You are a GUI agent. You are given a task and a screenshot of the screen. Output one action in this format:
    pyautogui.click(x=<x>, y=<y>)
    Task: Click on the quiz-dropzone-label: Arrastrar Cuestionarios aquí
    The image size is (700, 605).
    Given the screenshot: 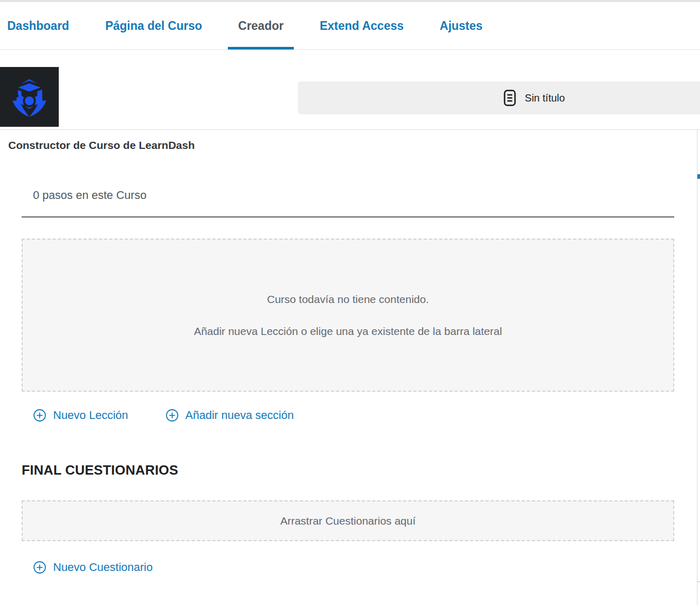 What is the action you would take?
    pyautogui.click(x=348, y=521)
    